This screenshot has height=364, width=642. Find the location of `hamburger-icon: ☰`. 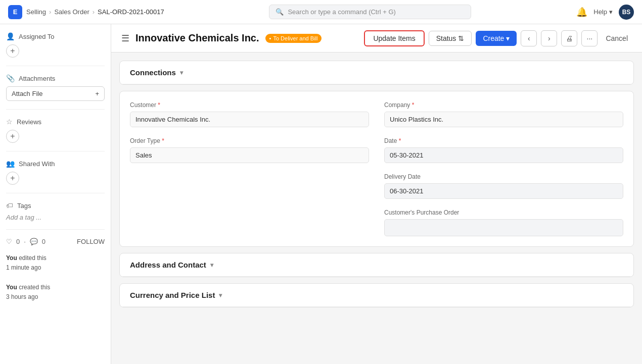

hamburger-icon: ☰ is located at coordinates (125, 38).